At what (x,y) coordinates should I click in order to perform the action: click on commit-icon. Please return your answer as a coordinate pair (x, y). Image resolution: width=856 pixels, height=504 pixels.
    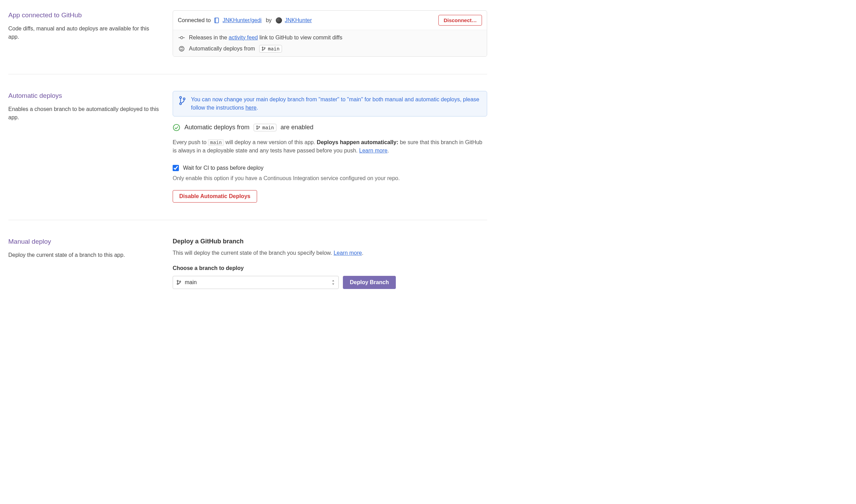
    Looking at the image, I should click on (182, 38).